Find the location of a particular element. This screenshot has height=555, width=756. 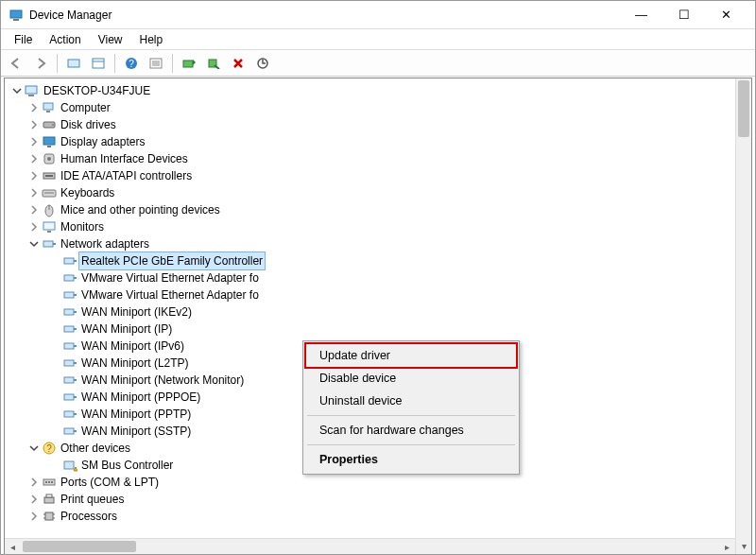

horizontal-scrollbar: ◂ ▸ is located at coordinates (370, 546).